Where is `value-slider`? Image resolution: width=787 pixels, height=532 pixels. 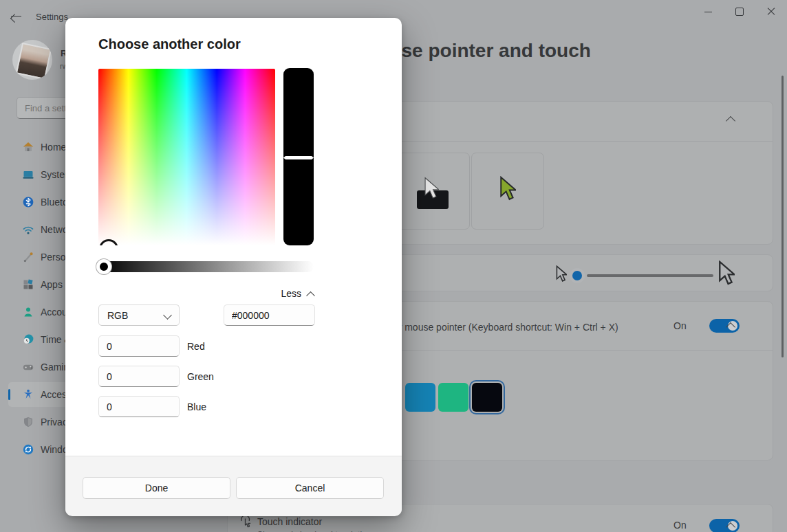 value-slider is located at coordinates (299, 157).